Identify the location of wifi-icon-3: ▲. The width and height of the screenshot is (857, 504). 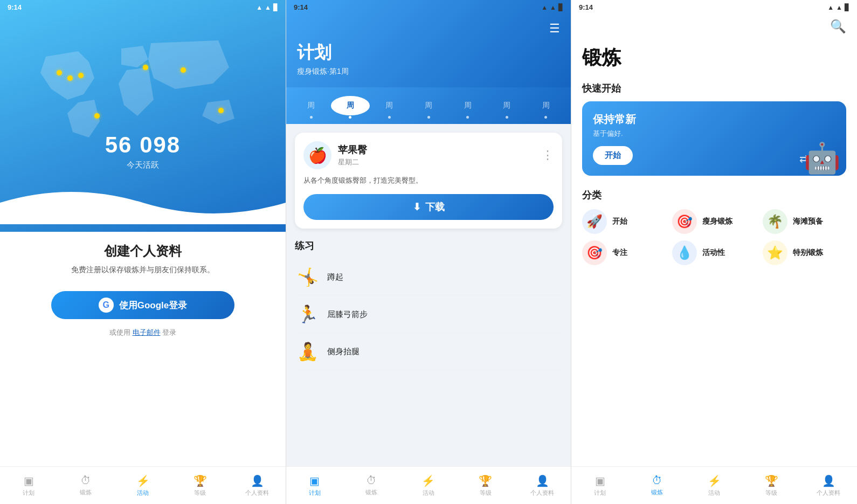
(839, 8).